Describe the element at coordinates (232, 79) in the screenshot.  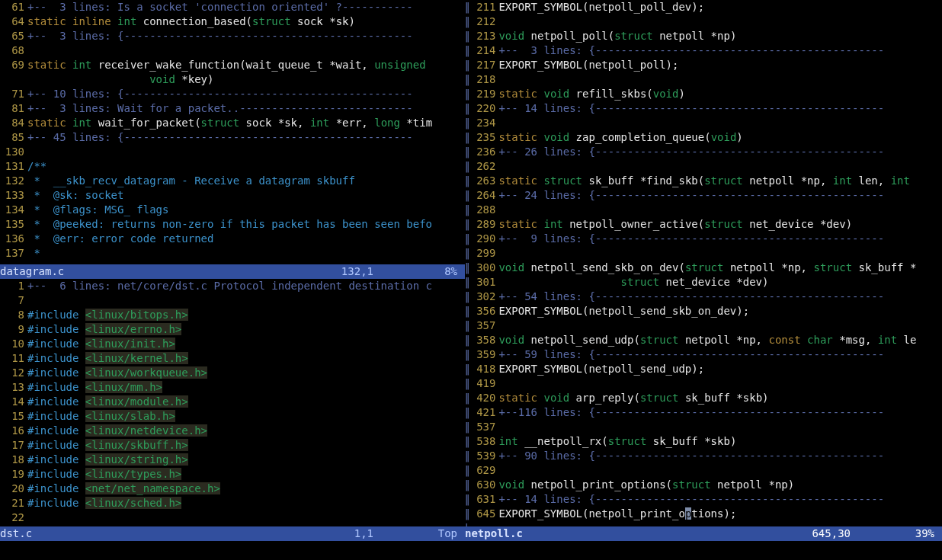
I see `code-line: void *key)` at that location.